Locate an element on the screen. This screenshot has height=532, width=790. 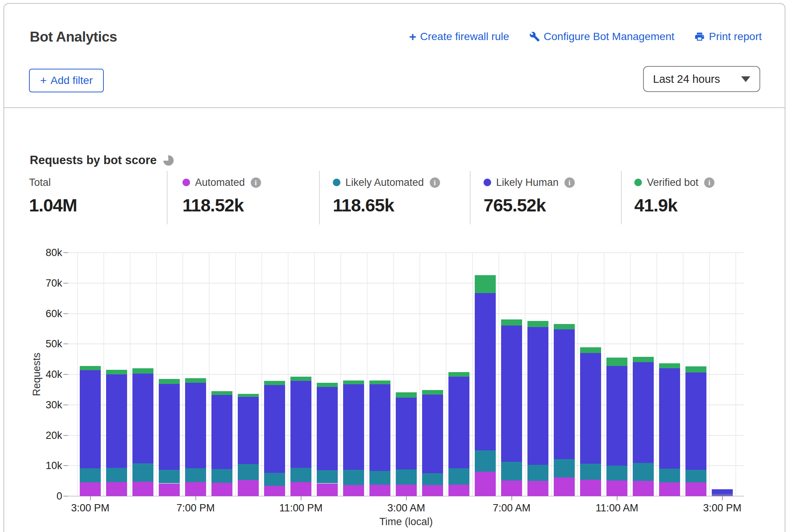
stat-label: Verified bot is located at coordinates (672, 182).